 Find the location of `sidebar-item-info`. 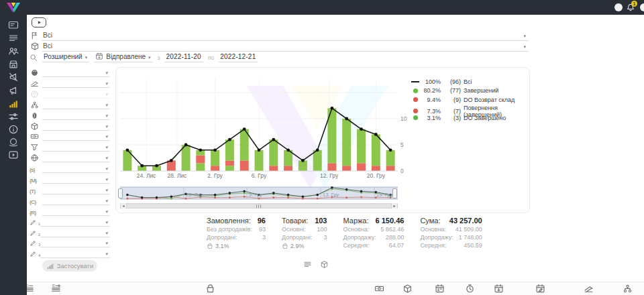

sidebar-item-info is located at coordinates (13, 129).